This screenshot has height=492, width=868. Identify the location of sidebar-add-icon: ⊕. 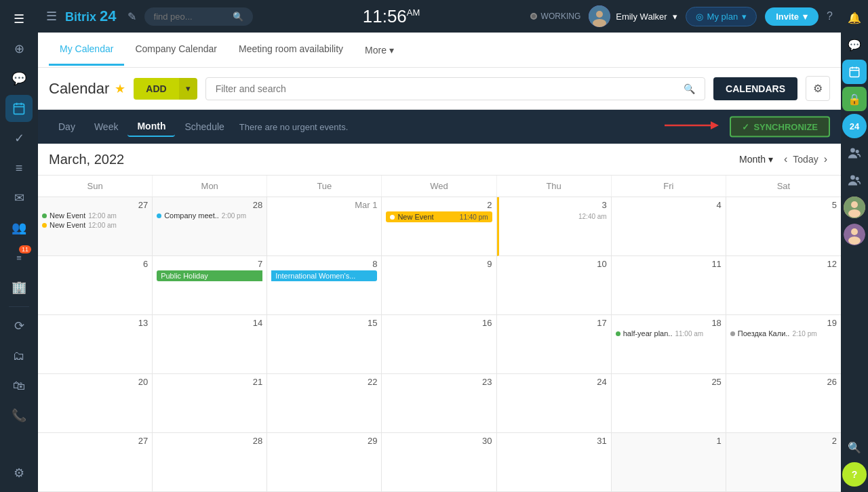
(19, 49).